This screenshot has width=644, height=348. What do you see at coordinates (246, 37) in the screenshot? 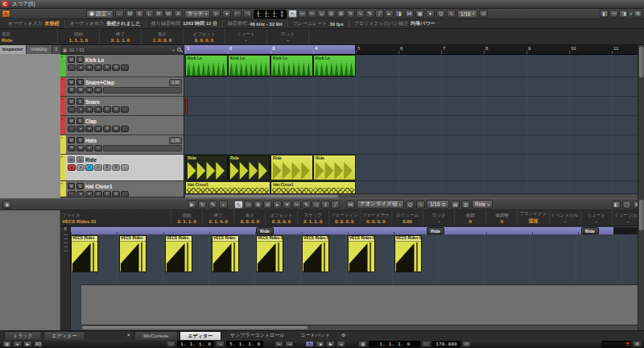
I see `info-item: ミュート-` at bounding box center [246, 37].